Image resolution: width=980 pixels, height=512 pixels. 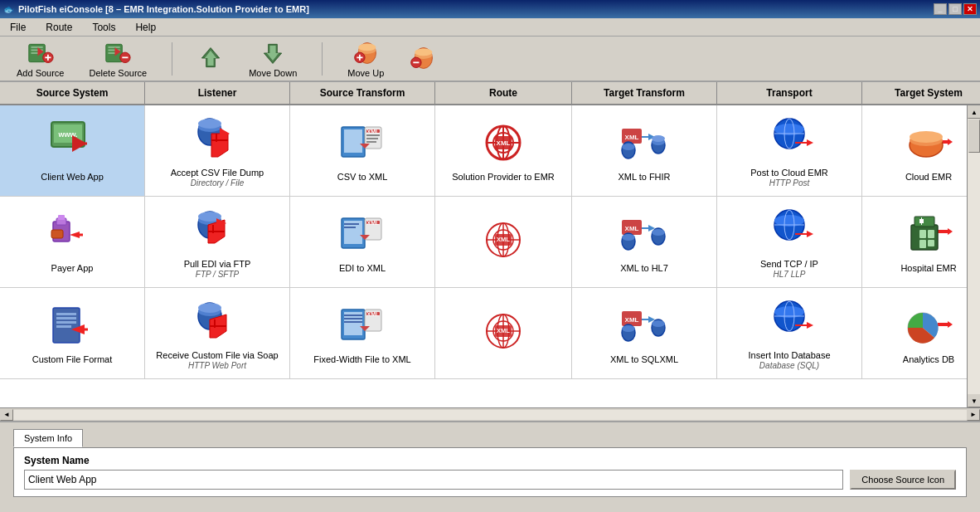 What do you see at coordinates (490, 414) in the screenshot?
I see `horizontal-scrollbar: ◄ ►` at bounding box center [490, 414].